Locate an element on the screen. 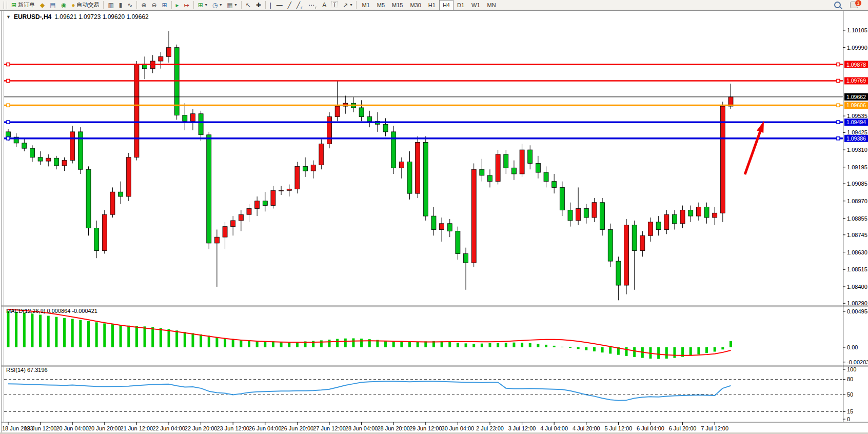  time-axis-label: 21 Jun 12:00 is located at coordinates (137, 428).